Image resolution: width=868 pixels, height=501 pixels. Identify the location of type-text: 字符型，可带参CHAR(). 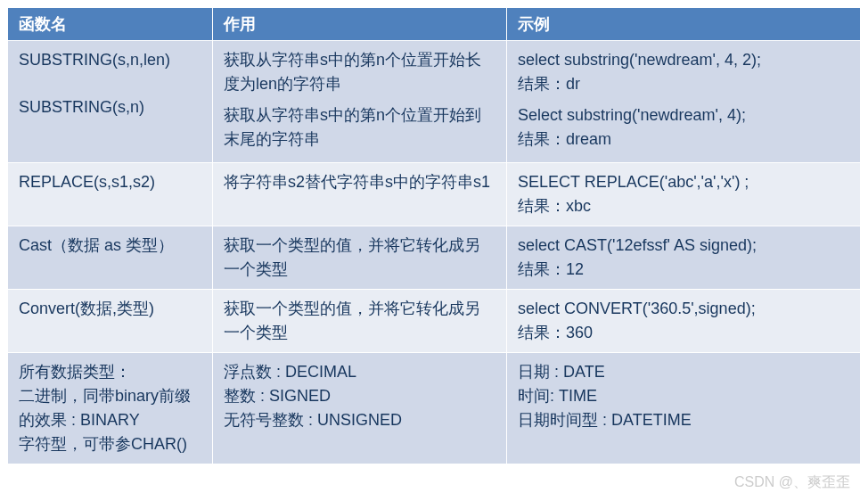
(111, 444).